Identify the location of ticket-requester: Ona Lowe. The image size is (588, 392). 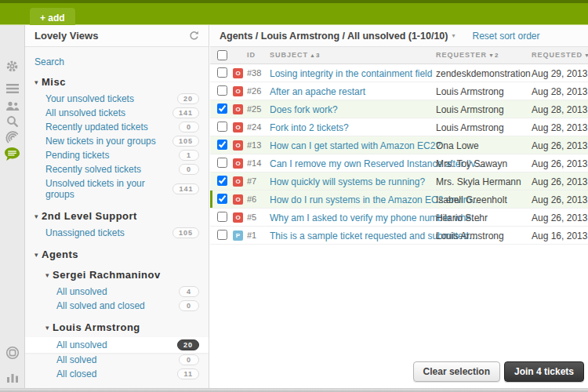
(458, 146).